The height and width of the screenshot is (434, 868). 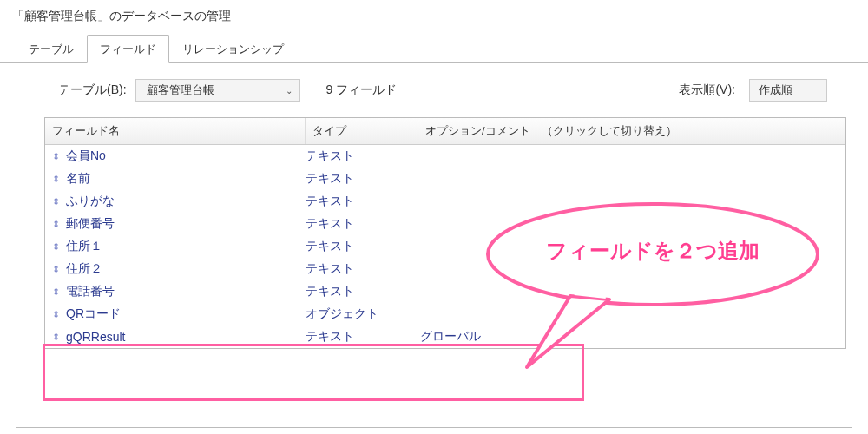 What do you see at coordinates (788, 90) in the screenshot?
I see `sort-select: 作成順` at bounding box center [788, 90].